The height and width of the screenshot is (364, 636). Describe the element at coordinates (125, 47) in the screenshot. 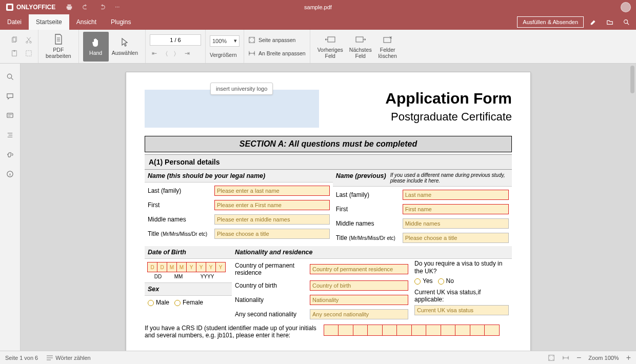

I see `select-tool-button: Auswählen` at that location.